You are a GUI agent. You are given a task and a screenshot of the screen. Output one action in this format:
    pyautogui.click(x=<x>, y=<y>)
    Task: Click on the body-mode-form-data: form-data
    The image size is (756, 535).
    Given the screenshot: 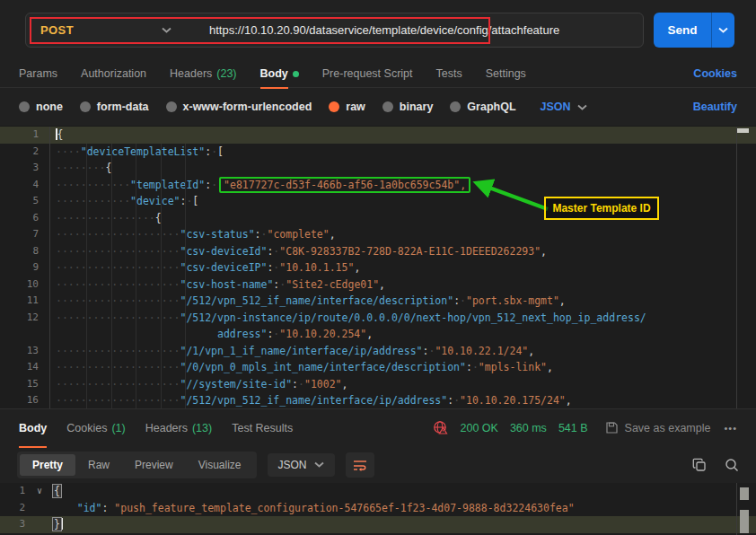 What is the action you would take?
    pyautogui.click(x=115, y=107)
    